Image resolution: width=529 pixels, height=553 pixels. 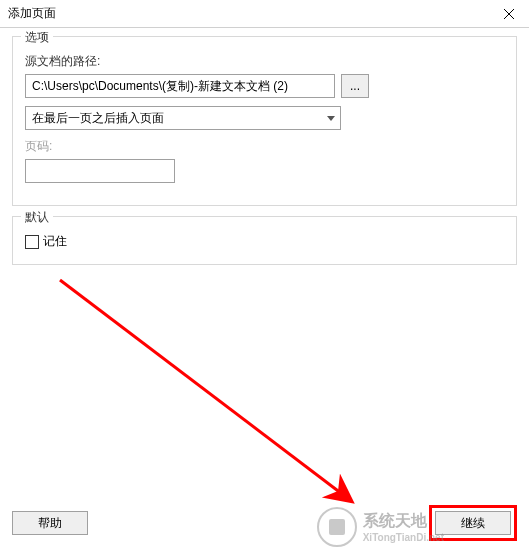 What do you see at coordinates (473, 523) in the screenshot?
I see `continue-button: 继续` at bounding box center [473, 523].